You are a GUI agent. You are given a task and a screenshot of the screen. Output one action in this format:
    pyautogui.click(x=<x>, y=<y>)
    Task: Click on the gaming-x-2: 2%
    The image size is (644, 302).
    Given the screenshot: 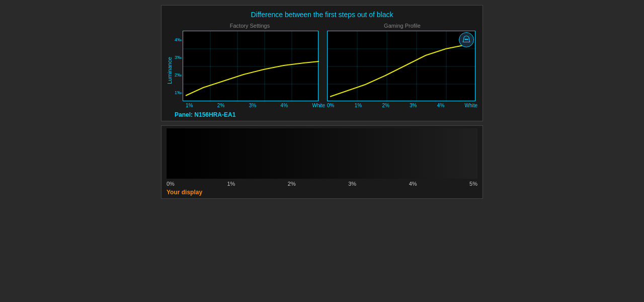 What is the action you would take?
    pyautogui.click(x=385, y=106)
    